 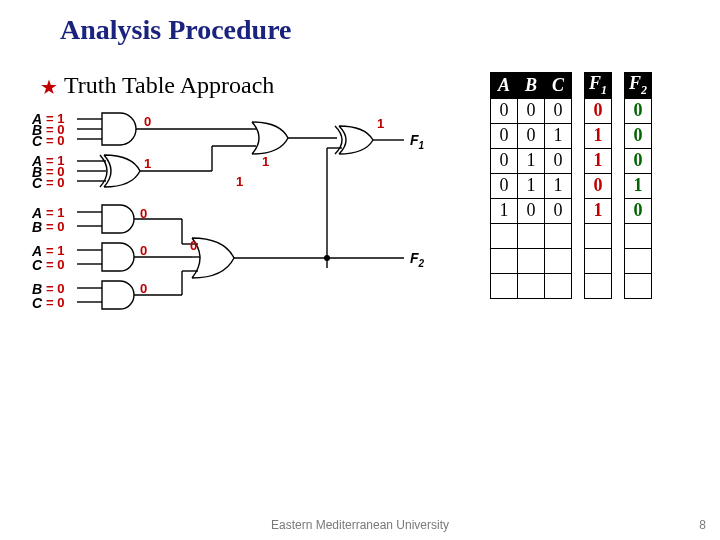 What do you see at coordinates (572, 186) in the screenshot?
I see `table-row: 01101` at bounding box center [572, 186].